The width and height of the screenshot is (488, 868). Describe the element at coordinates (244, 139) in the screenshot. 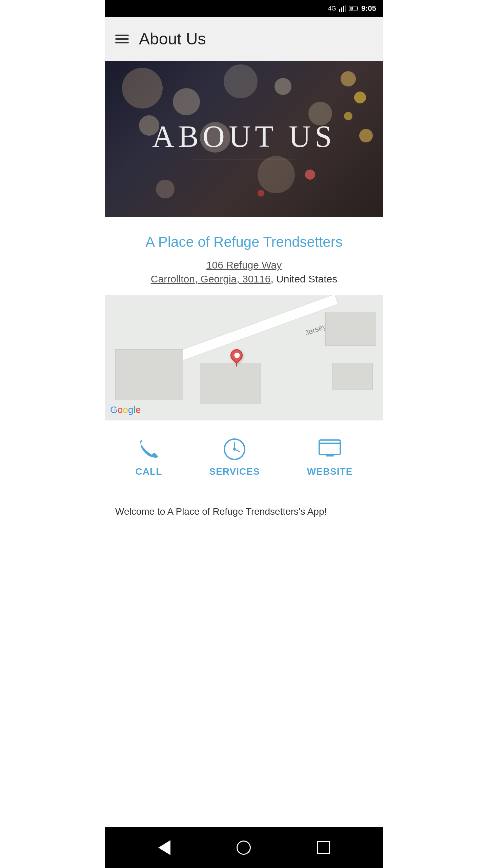

I see `hero-text-container: ABOUT US` at that location.